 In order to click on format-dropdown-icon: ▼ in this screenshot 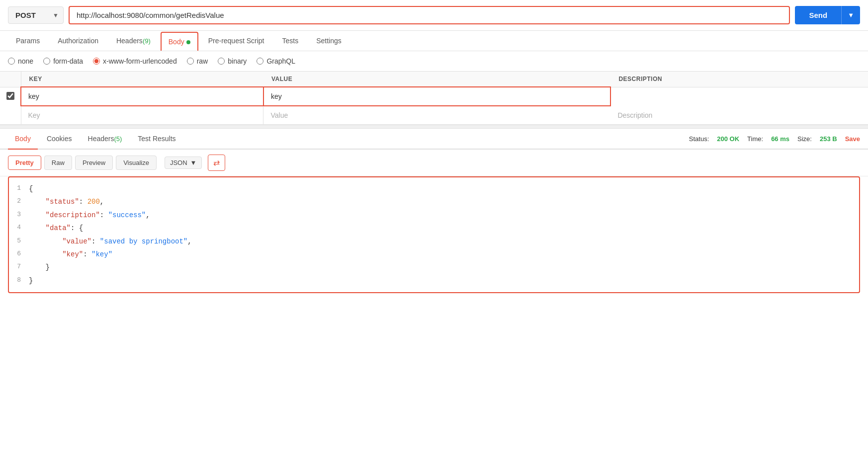, I will do `click(194, 163)`.